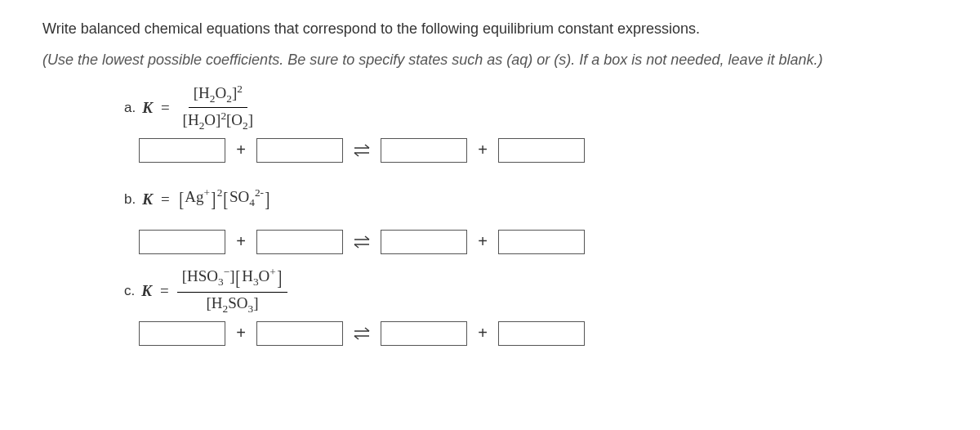 This screenshot has width=980, height=430. I want to click on reactant-2-a, so click(300, 150).